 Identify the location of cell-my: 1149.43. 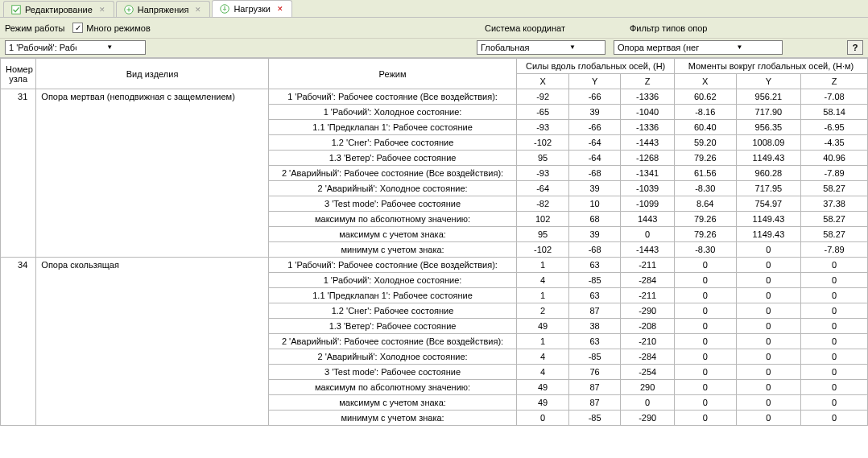
(768, 235).